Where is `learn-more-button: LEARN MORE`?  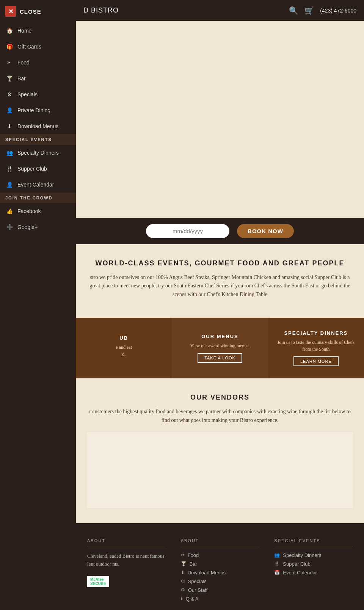 learn-more-button: LEARN MORE is located at coordinates (316, 361).